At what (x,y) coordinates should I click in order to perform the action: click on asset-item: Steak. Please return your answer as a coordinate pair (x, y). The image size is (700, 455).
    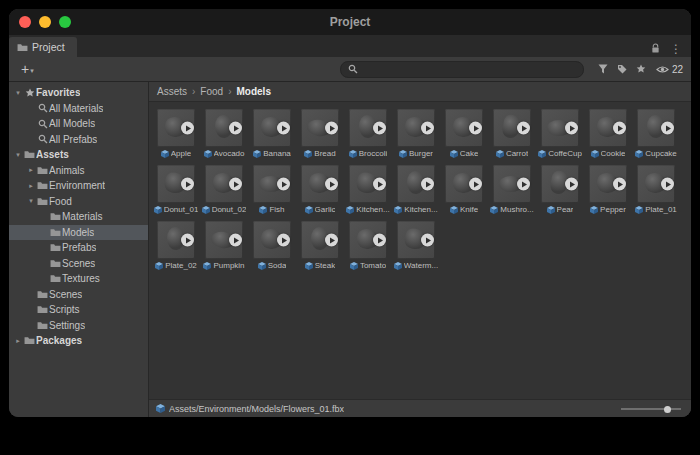
    Looking at the image, I should click on (320, 246).